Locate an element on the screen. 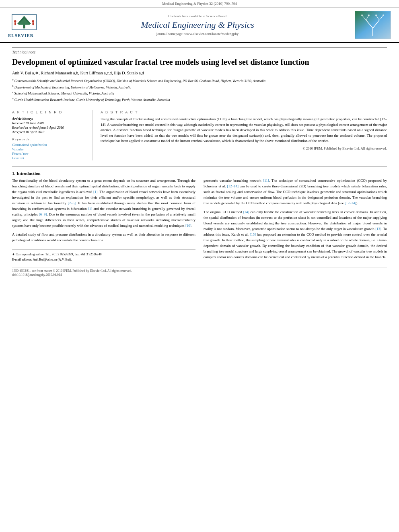 This screenshot has width=399, height=532. footnotes: ∗ Corresponding author. Tel.: +61 3 9252… is located at coordinates (104, 256).